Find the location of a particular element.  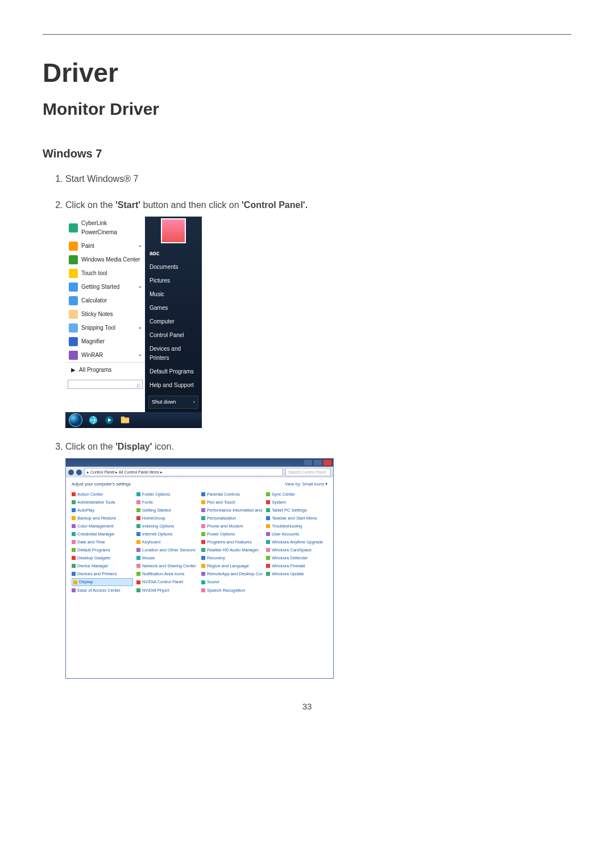

start-menu-right-item: Games is located at coordinates (173, 308).